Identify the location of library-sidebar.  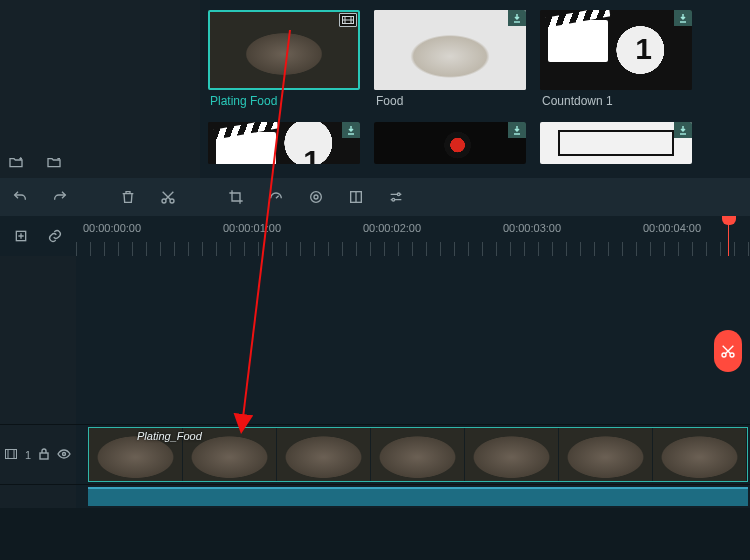
(100, 89).